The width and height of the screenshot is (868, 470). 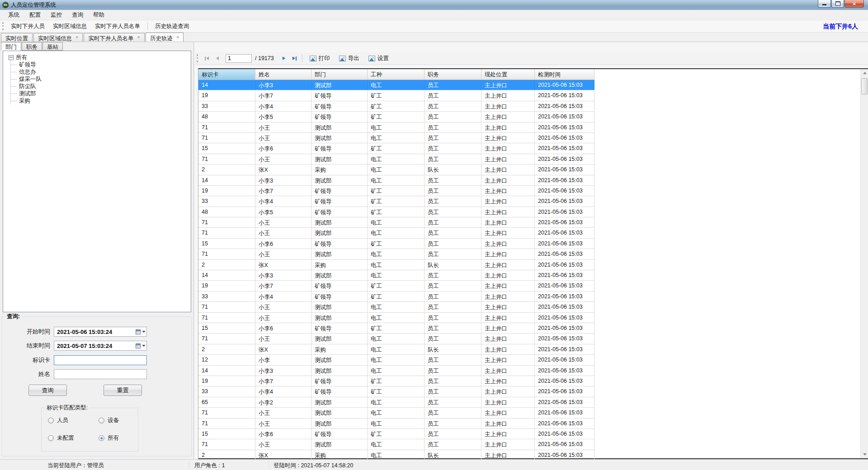 I want to click on radio-option: 人员, so click(x=73, y=420).